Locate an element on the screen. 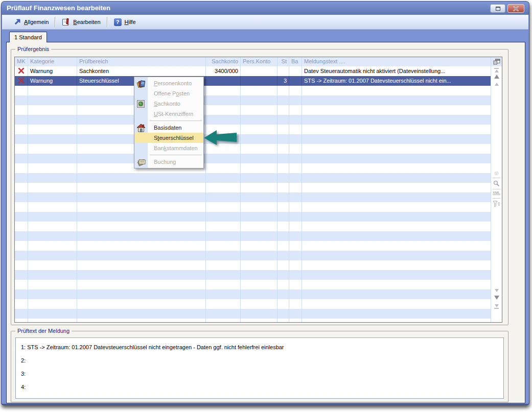  menu-item-label: Sachkonto is located at coordinates (167, 104).